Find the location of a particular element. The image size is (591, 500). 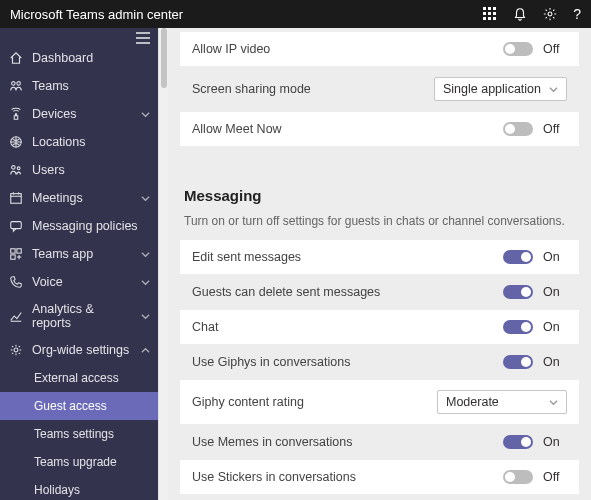

sidebar-item-label: Teams app is located at coordinates (62, 254).